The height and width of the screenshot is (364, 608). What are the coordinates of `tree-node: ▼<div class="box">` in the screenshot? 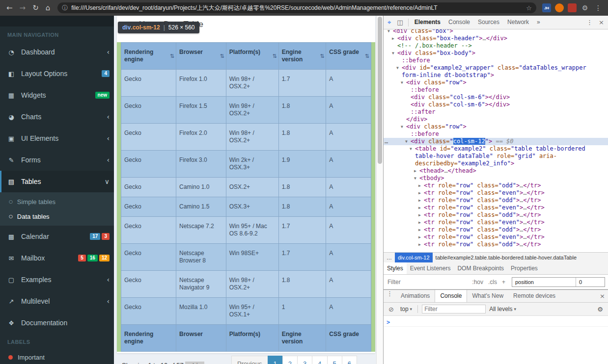 It's located at (496, 32).